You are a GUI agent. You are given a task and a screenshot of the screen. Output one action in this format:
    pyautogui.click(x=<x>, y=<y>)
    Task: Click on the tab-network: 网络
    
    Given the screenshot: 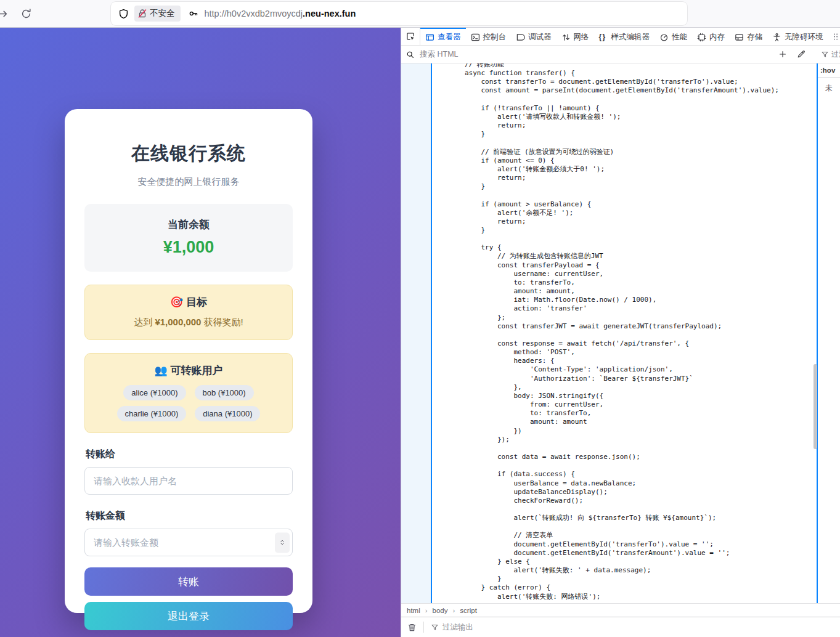 What is the action you would take?
    pyautogui.click(x=576, y=36)
    